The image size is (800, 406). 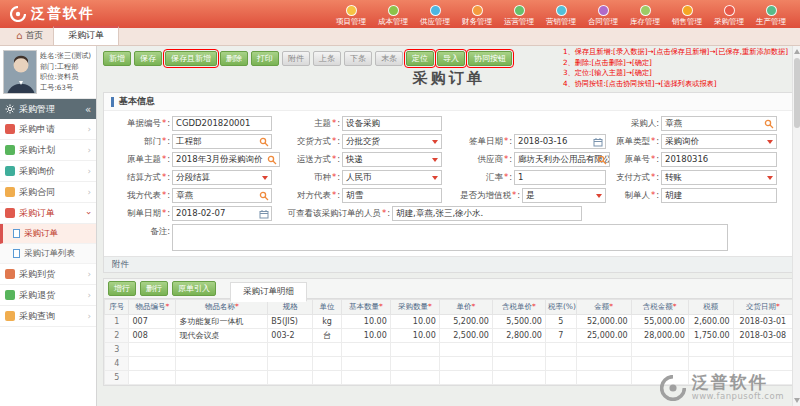 I want to click on field-input: 胡建,章燕,张三,徐小水., so click(x=487, y=214).